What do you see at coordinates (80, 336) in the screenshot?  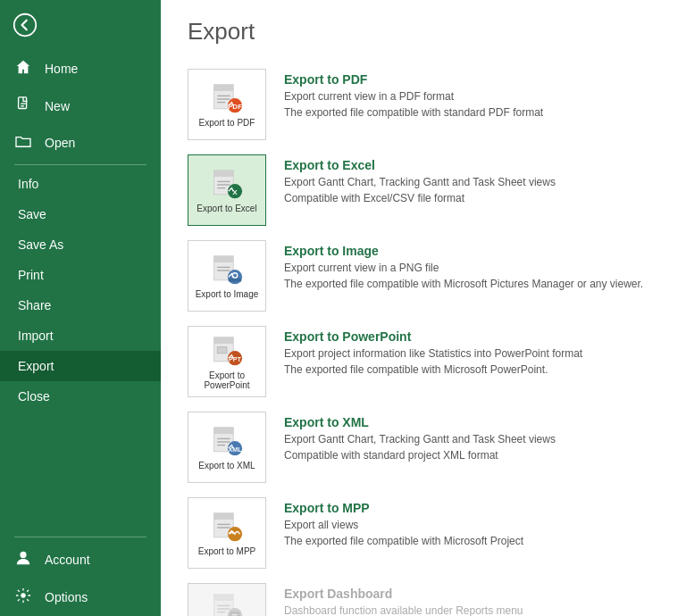 I see `sidebar-item-import: Import` at bounding box center [80, 336].